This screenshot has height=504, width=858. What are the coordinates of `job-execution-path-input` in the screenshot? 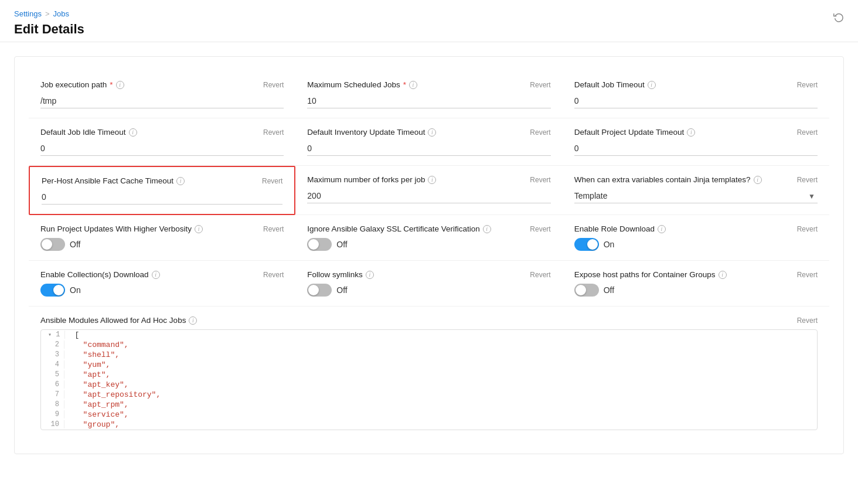 It's located at (162, 101).